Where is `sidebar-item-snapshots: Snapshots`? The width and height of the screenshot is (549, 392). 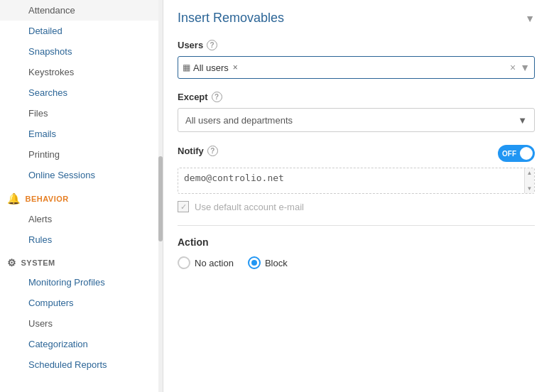
sidebar-item-snapshots: Snapshots is located at coordinates (81, 51).